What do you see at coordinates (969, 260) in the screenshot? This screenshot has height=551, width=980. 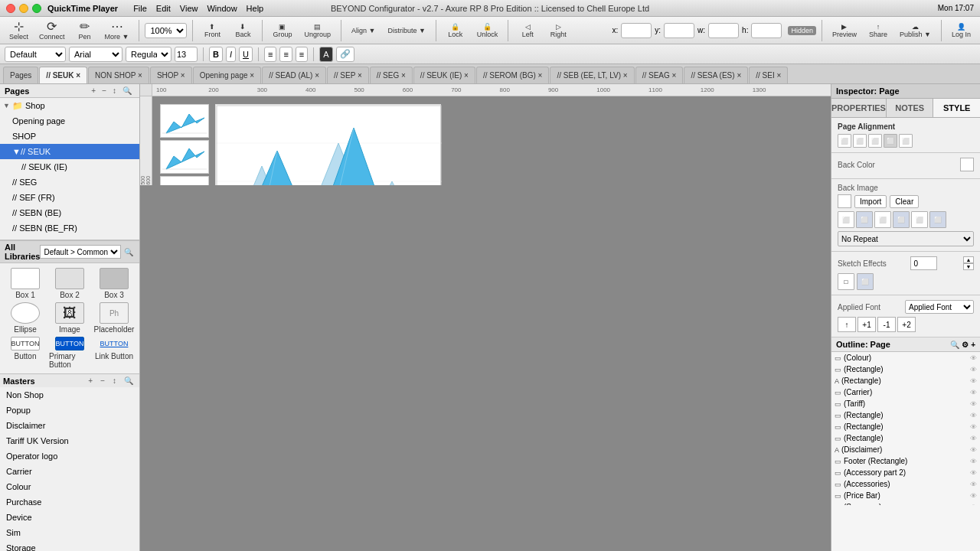 I see `sketch-up: ▲` at bounding box center [969, 260].